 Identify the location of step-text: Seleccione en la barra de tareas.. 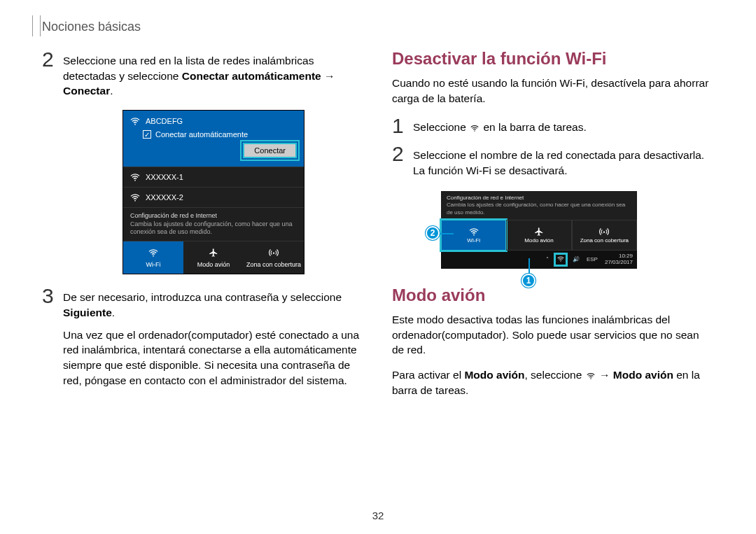
(500, 125).